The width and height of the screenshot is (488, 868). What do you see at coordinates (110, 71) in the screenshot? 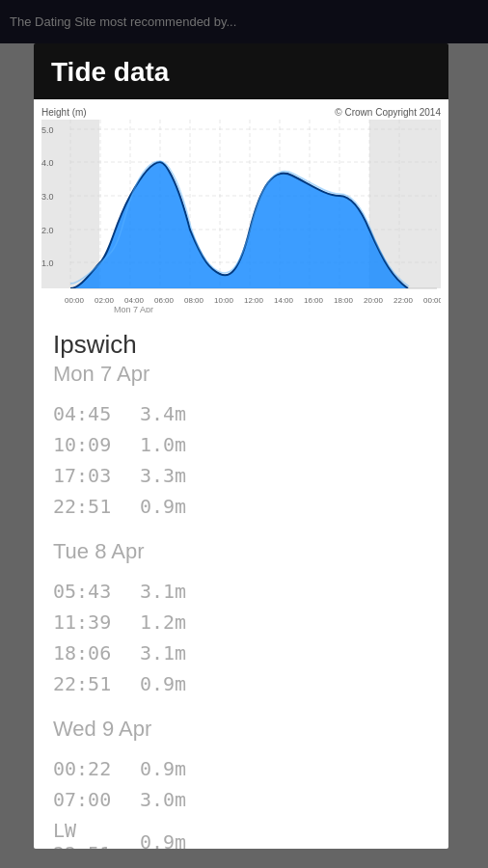
I see `panel-title: Tide data` at bounding box center [110, 71].